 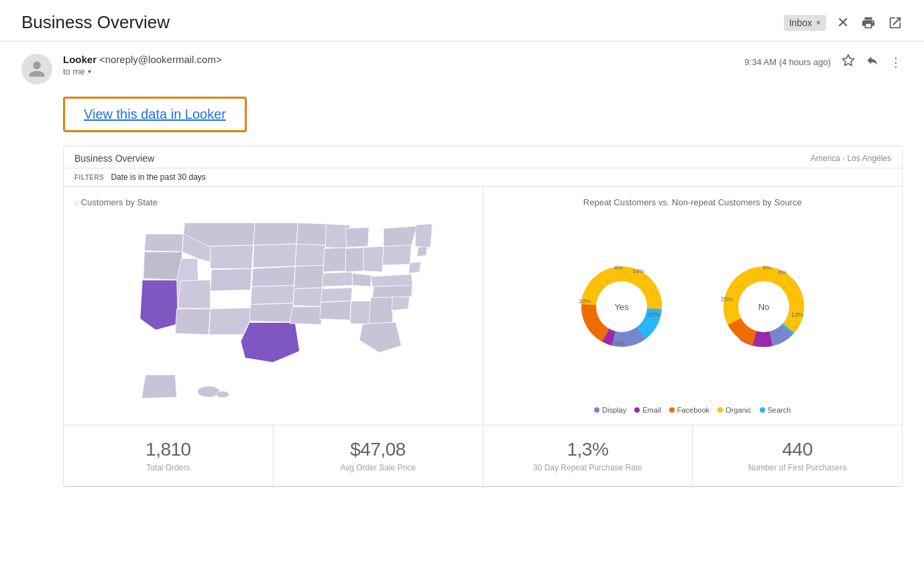 I want to click on svg-text: 18%, so click(x=654, y=315).